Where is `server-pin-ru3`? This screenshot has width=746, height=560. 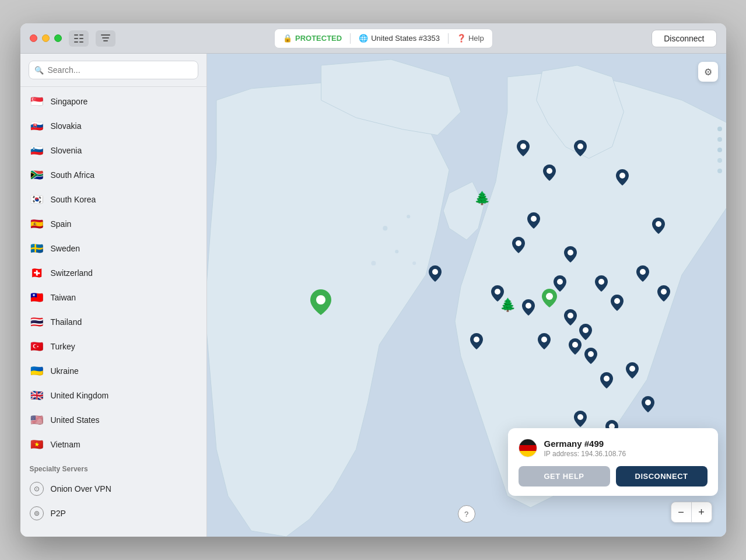 server-pin-ru3 is located at coordinates (664, 295).